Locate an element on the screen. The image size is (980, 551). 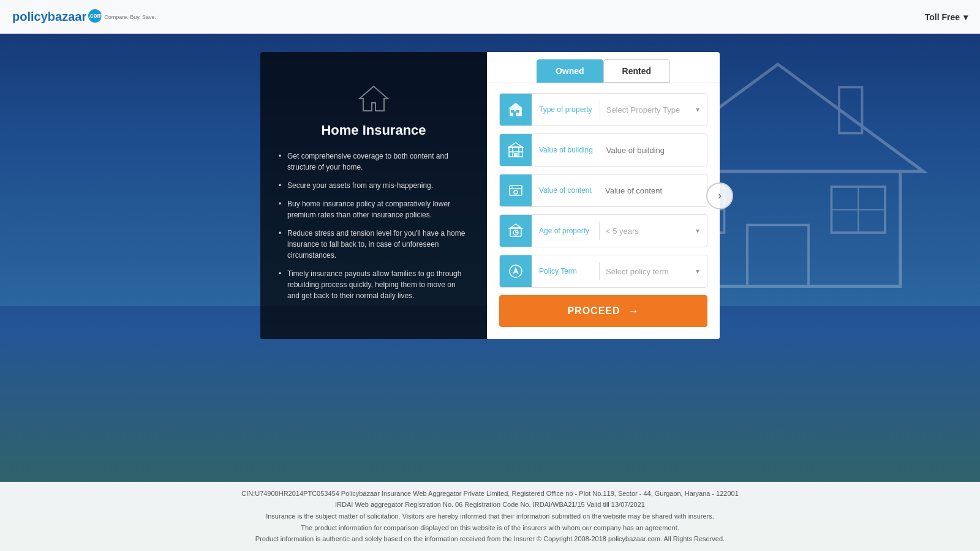
tab-rented: Rented is located at coordinates (637, 71).